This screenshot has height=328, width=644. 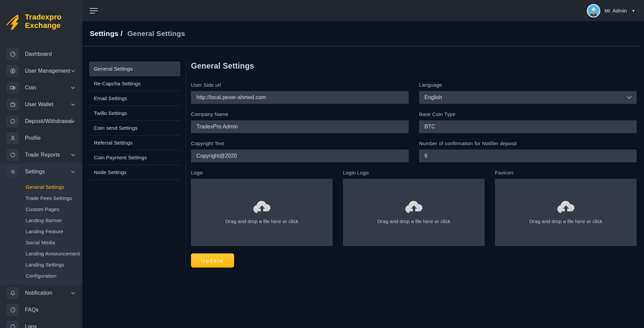 What do you see at coordinates (135, 165) in the screenshot?
I see `settings-subnav: General Settings Re-Capcha Settings Emai…` at bounding box center [135, 165].